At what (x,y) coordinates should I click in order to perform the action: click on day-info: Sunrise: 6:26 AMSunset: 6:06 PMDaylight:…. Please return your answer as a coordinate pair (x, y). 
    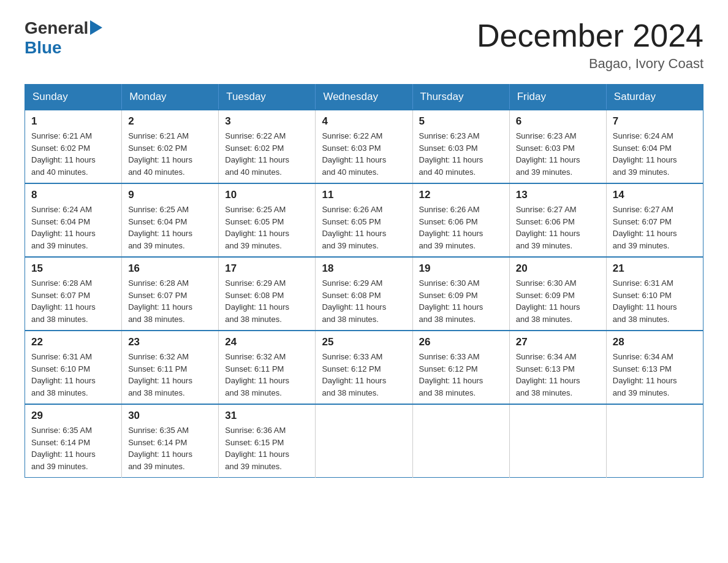
    Looking at the image, I should click on (451, 228).